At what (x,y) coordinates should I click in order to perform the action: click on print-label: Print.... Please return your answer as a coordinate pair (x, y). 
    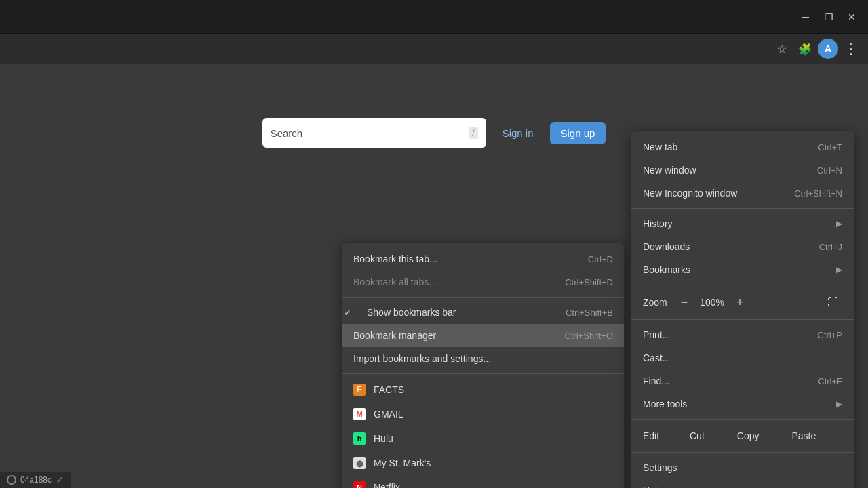
    Looking at the image, I should click on (656, 335).